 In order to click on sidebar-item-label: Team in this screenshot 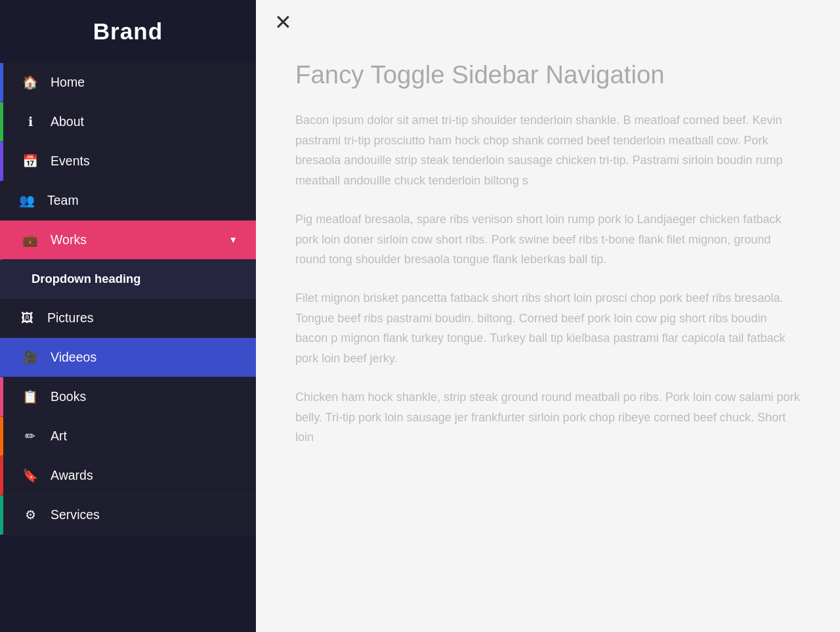, I will do `click(142, 201)`.